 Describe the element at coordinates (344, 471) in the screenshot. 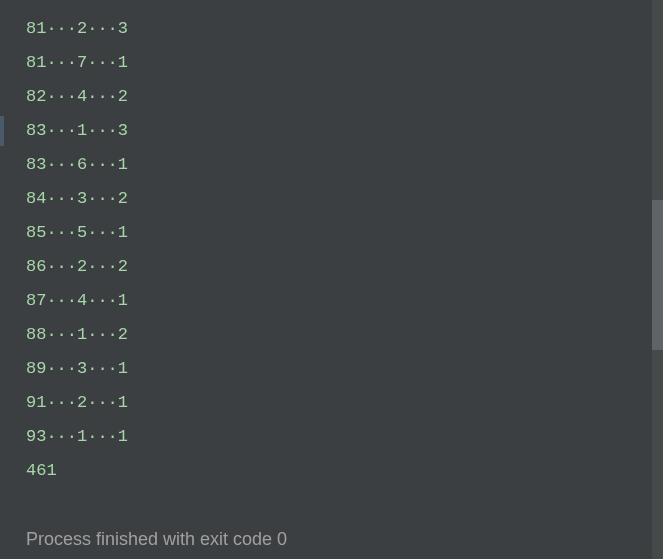

I see `output-final: 461` at that location.